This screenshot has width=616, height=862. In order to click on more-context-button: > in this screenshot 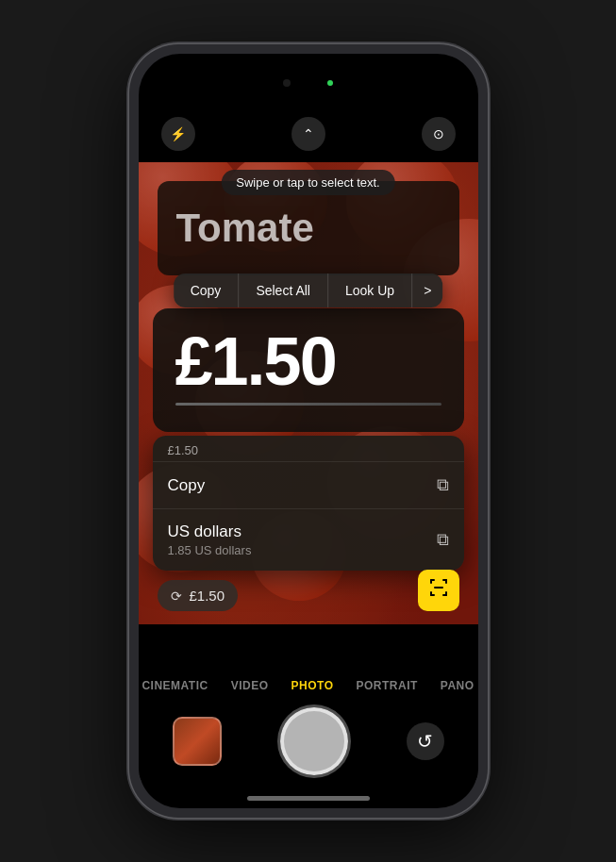, I will do `click(427, 290)`.